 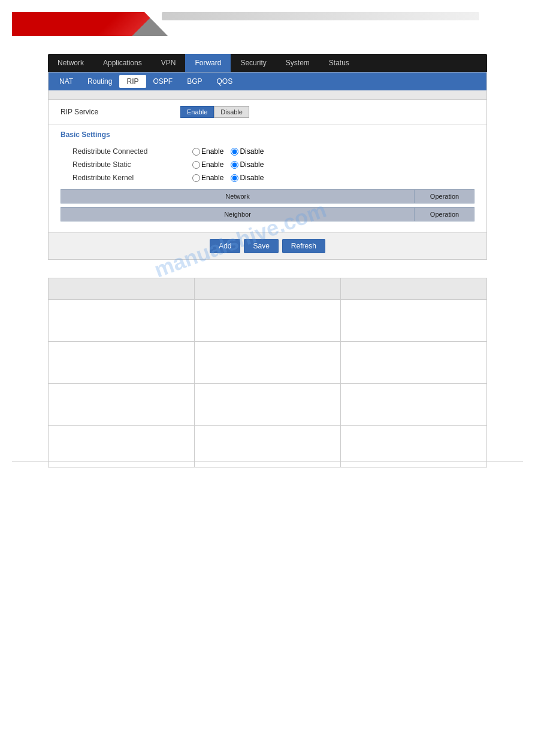 I want to click on rip-disable-button: Disable, so click(x=231, y=112).